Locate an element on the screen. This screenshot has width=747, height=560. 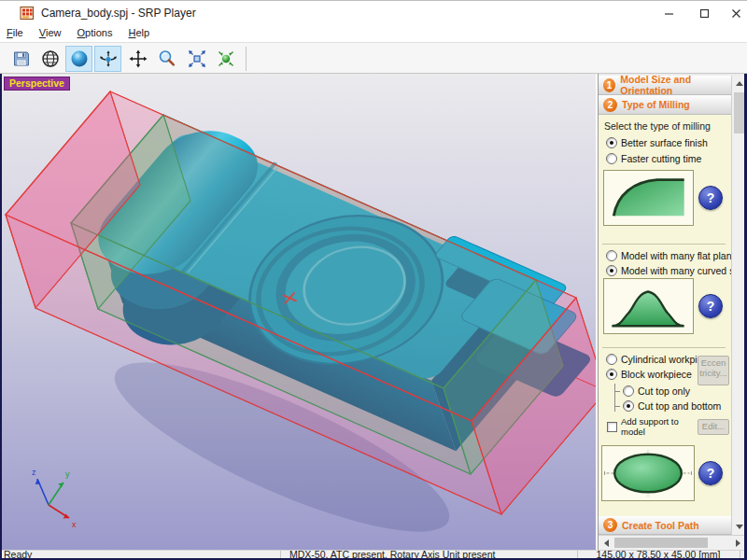
axis-z-label: z is located at coordinates (34, 472).